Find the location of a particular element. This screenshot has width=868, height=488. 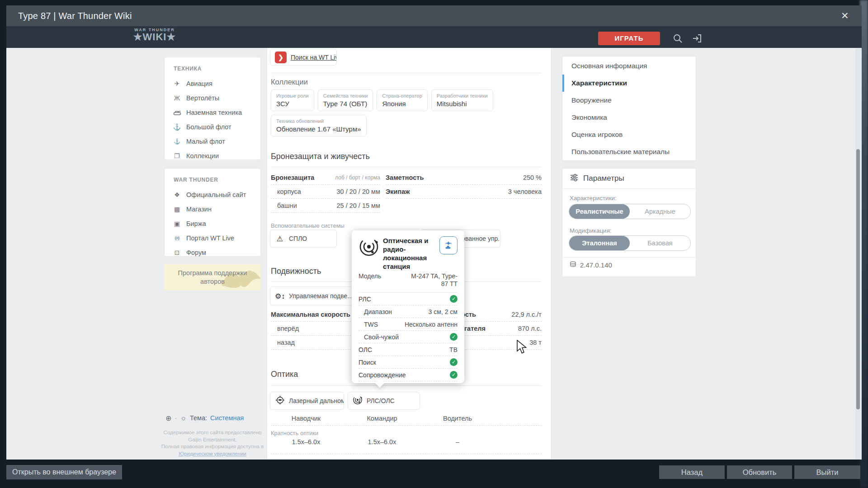

sidebar-war-thunder: WAR THUNDER ❖ Официальный сайт ▦ Магазин… is located at coordinates (212, 212).